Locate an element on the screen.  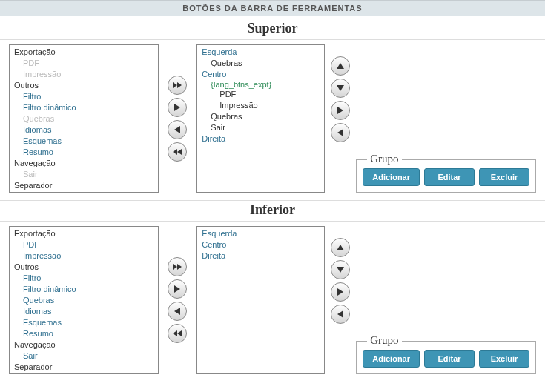
available-list-bottom: ExportaçãoPDFImpressãoOutrosFiltroFiltro… is located at coordinates (84, 300).